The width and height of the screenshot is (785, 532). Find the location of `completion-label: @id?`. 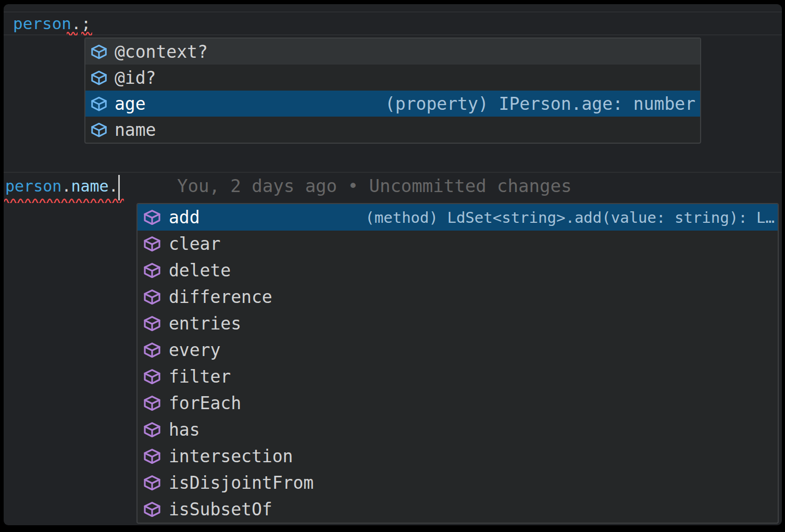

completion-label: @id? is located at coordinates (135, 78).